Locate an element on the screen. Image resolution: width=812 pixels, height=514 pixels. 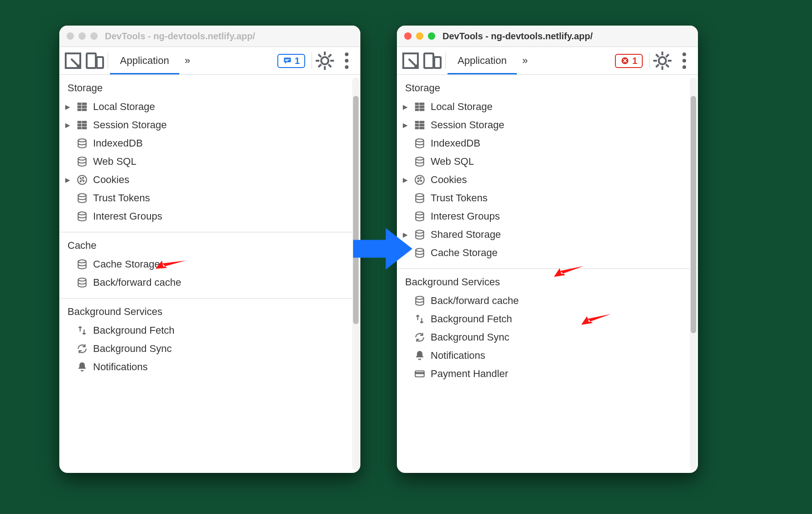
tree-item-label: Back/forward cache is located at coordinates (474, 301).